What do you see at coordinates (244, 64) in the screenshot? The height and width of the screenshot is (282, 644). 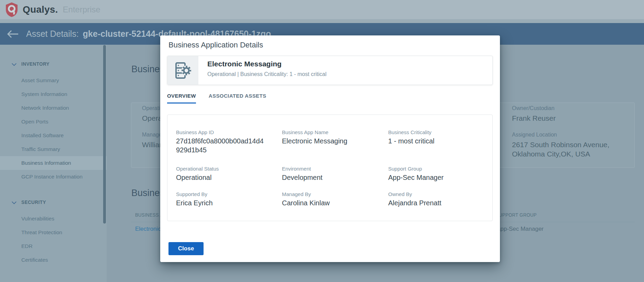 I see `app-name: Electronic Messaging` at bounding box center [244, 64].